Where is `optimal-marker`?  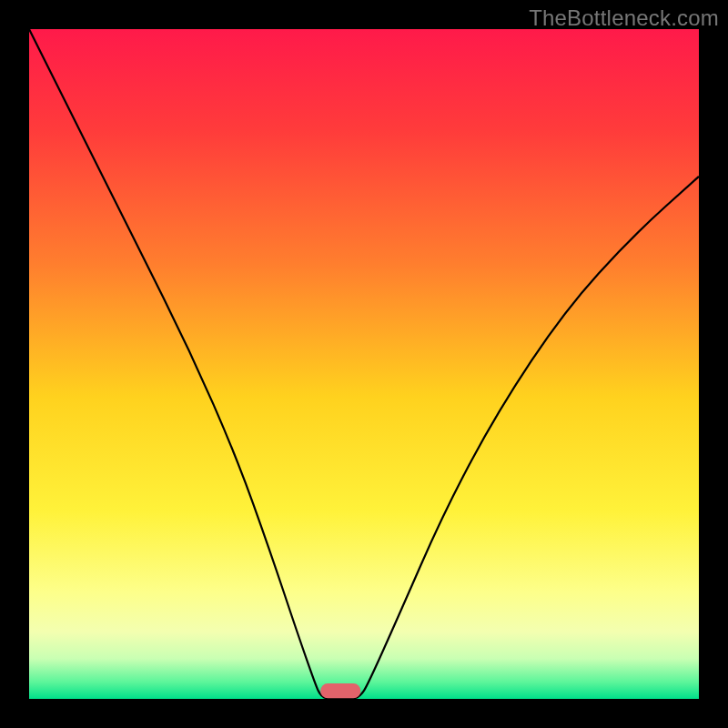 optimal-marker is located at coordinates (340, 691).